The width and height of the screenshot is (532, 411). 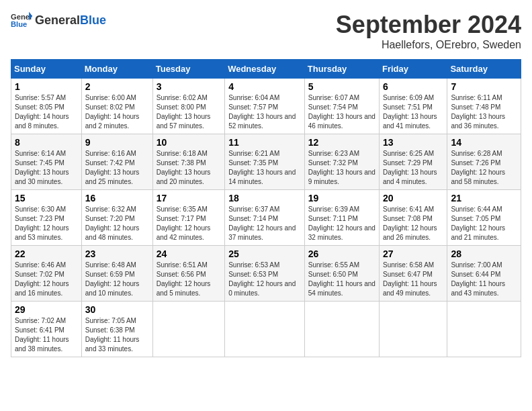 I want to click on calendar-cell: 22Sunrise: 6:46 AMSunset: 7:02 PMDayligh…, so click(x=47, y=274).